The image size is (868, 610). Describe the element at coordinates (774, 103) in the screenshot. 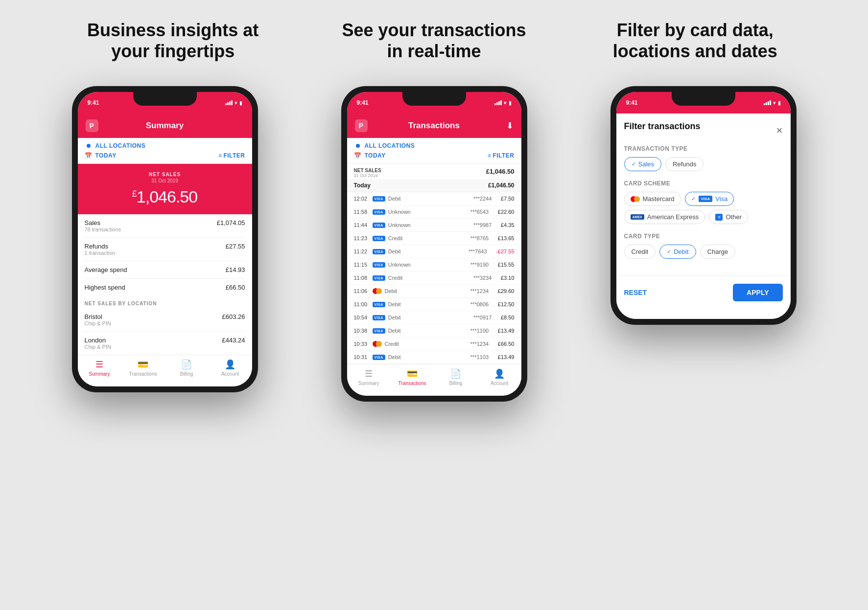

I see `wifi-icon-3: ▾` at that location.